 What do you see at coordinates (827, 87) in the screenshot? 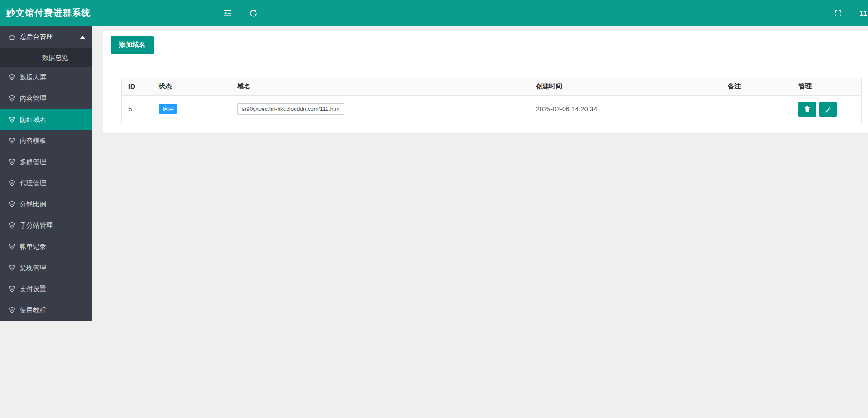
I see `column-header-manage: 管理` at bounding box center [827, 87].